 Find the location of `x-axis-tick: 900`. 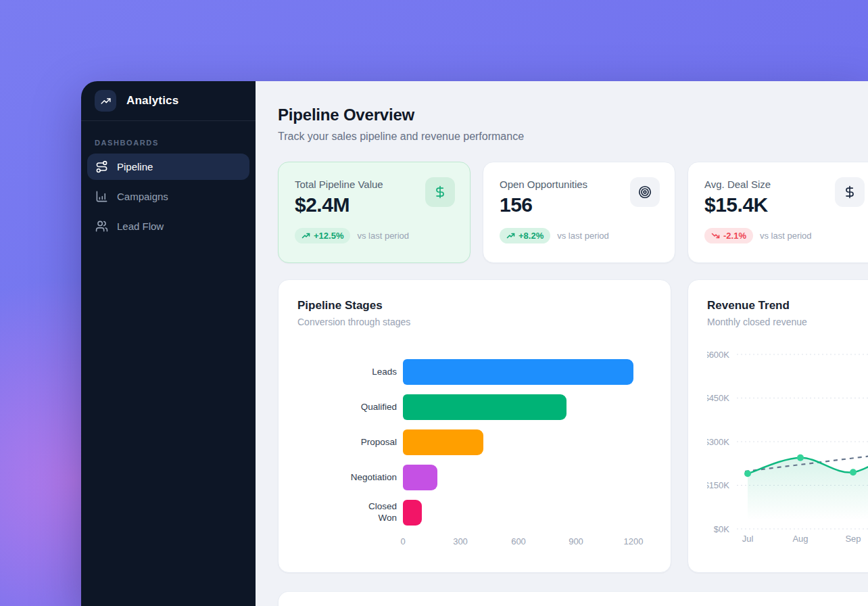

x-axis-tick: 900 is located at coordinates (576, 541).